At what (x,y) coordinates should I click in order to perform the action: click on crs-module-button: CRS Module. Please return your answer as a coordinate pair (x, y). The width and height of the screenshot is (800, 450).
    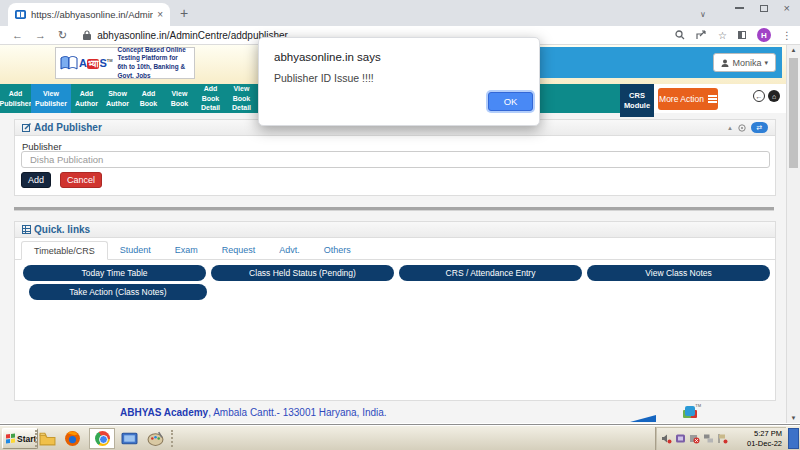
    Looking at the image, I should click on (637, 100).